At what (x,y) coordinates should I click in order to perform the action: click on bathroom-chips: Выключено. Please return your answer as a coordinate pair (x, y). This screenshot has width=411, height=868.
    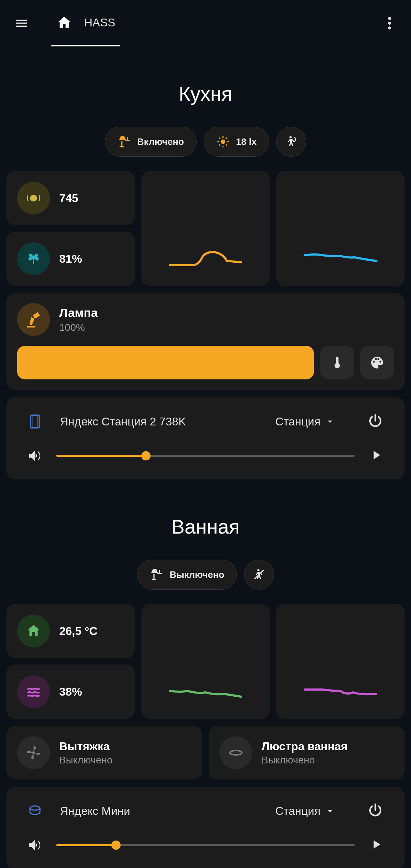
    Looking at the image, I should click on (206, 575).